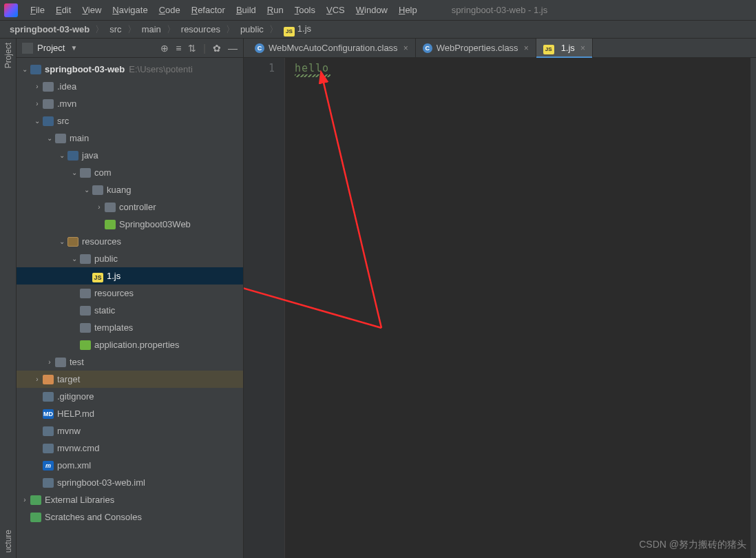 The height and width of the screenshot is (558, 756). What do you see at coordinates (129, 500) in the screenshot?
I see `tree-node: ›External Libraries` at bounding box center [129, 500].